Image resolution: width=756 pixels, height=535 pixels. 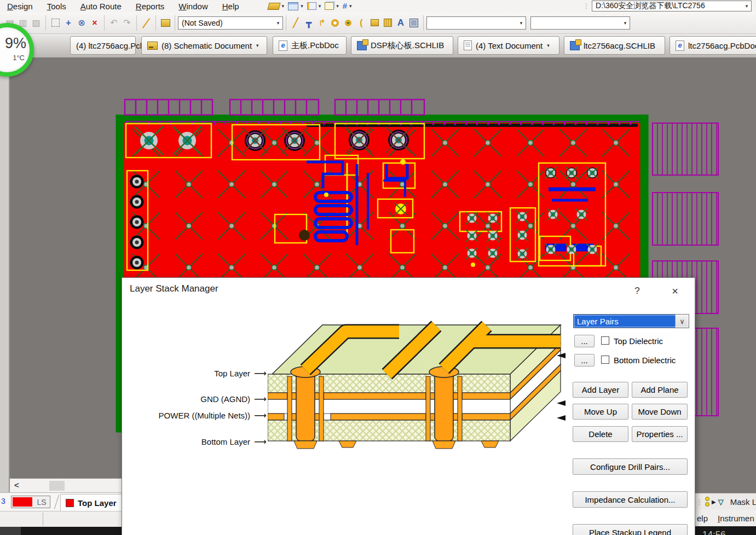 What do you see at coordinates (66, 486) in the screenshot?
I see `horizontal-scrollbar: <` at bounding box center [66, 486].